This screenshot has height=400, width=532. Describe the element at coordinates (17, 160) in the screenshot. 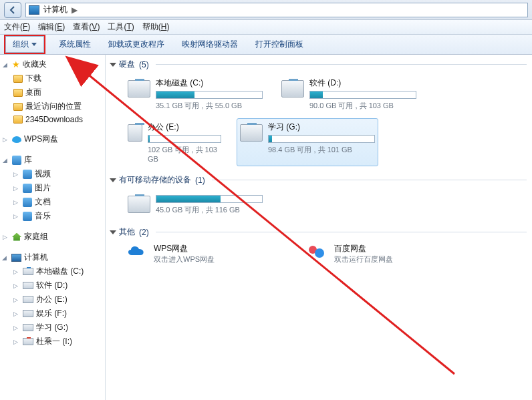

I see `libraries-icon` at that location.